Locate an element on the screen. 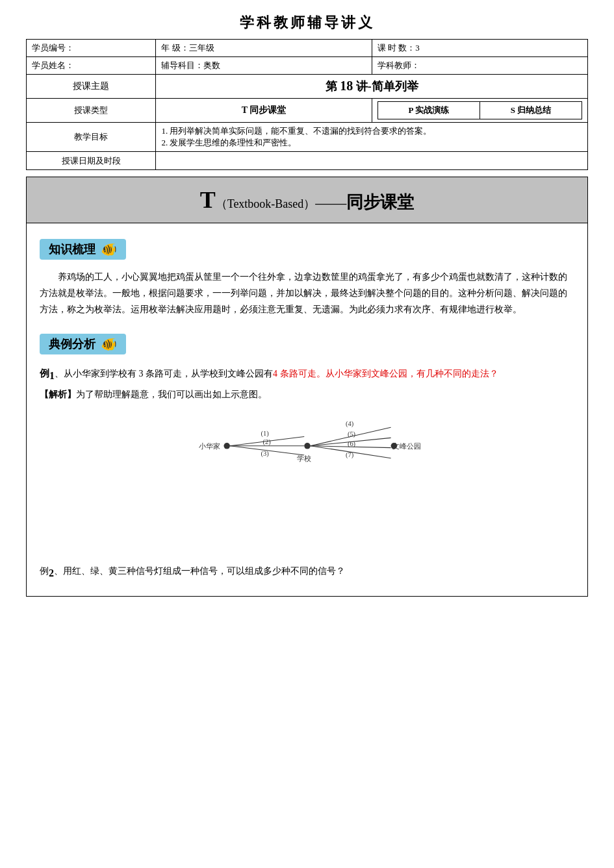 This screenshot has height=868, width=614. header-textbook: （Textbook-Based） is located at coordinates (266, 204).